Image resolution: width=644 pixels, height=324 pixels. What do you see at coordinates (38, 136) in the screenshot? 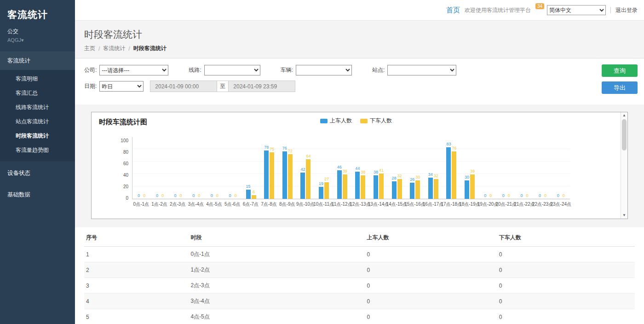
I see `submenu-period-stats: 时段客流统计` at bounding box center [38, 136].